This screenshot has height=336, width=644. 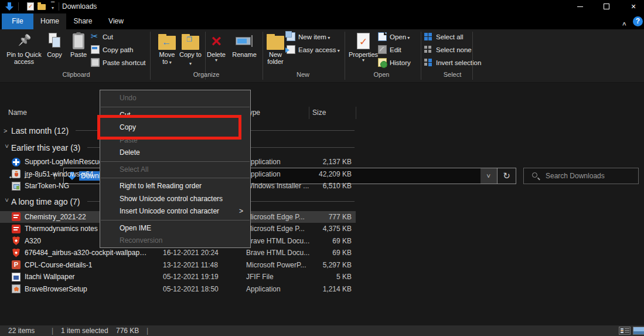 What do you see at coordinates (633, 7) in the screenshot?
I see `close-button: ×` at bounding box center [633, 7].